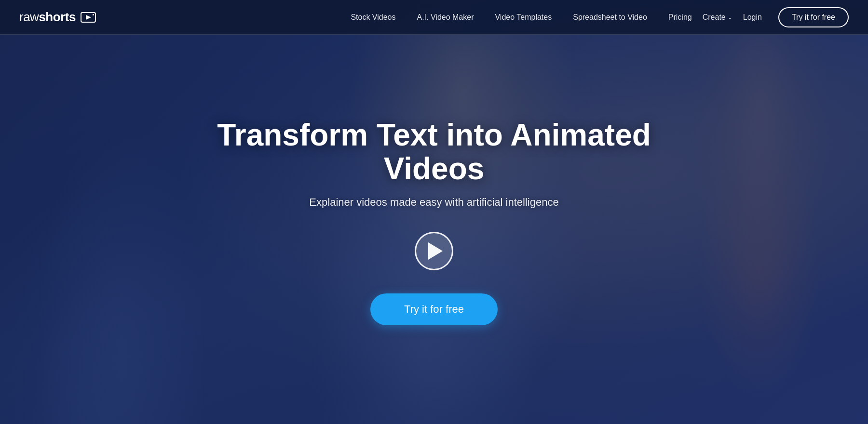 Image resolution: width=868 pixels, height=424 pixels. Describe the element at coordinates (58, 17) in the screenshot. I see `logo: rawshorts` at that location.